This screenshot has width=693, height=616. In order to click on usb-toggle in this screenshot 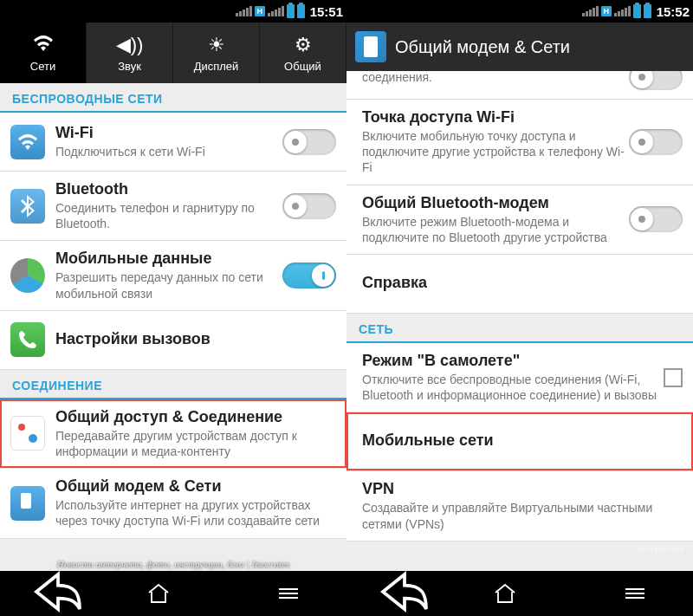, I will do `click(656, 81)`.